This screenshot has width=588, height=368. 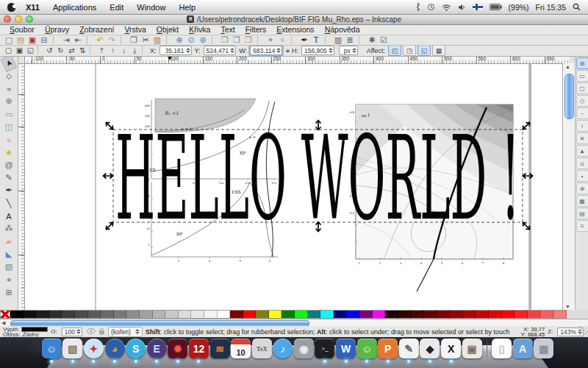 I want to click on vertical-ruler, so click(x=21, y=187).